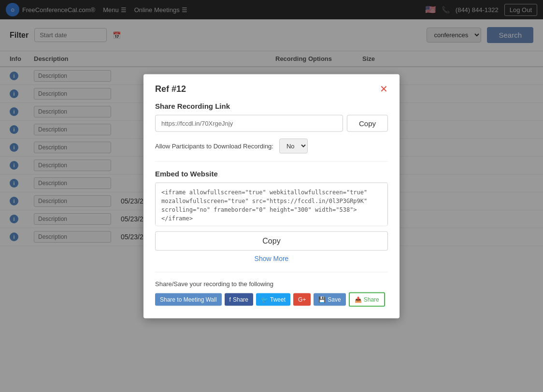 The height and width of the screenshot is (392, 543). I want to click on meeting-wall-button: Share to Meeting Wall, so click(188, 299).